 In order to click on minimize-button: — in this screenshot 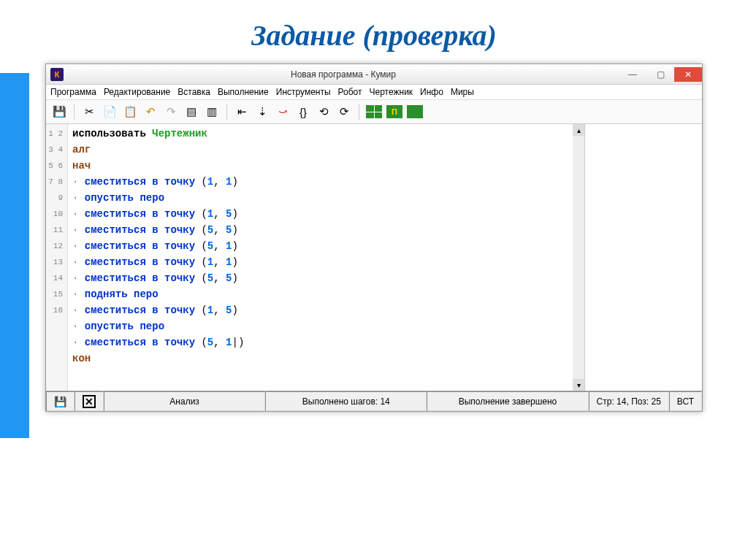, I will do `click(633, 74)`.